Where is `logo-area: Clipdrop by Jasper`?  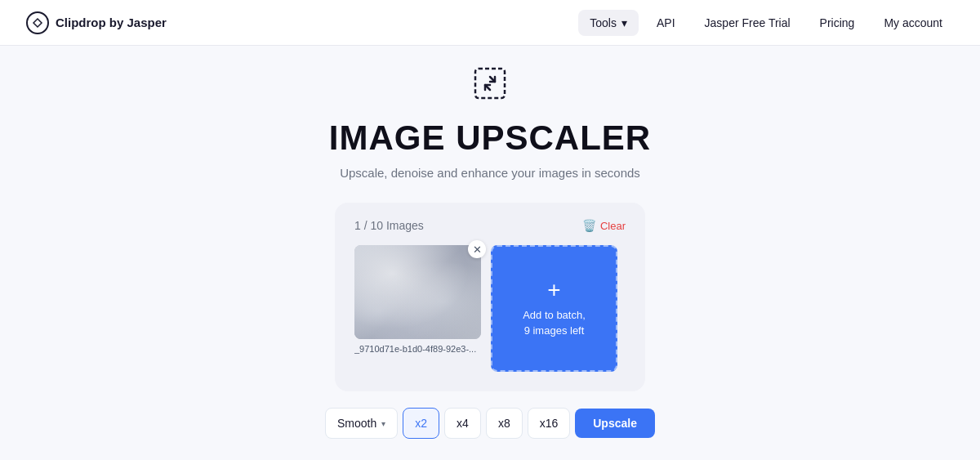 logo-area: Clipdrop by Jasper is located at coordinates (96, 23).